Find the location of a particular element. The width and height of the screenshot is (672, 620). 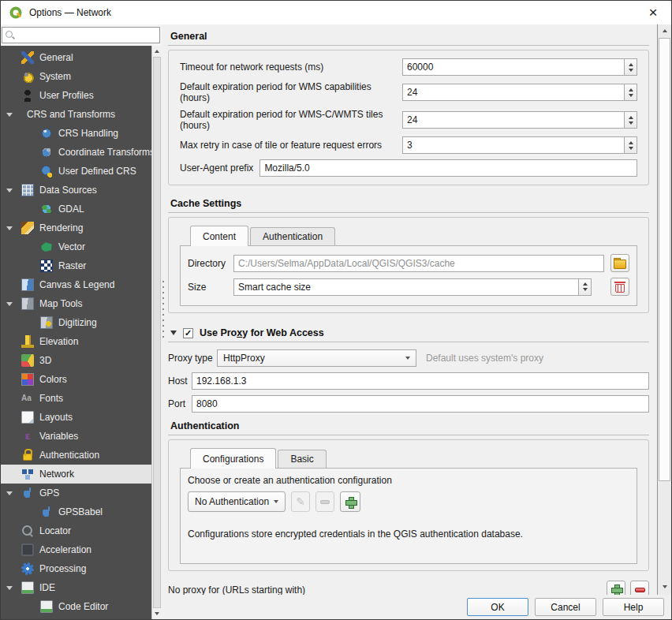

proxy-port-input is located at coordinates (420, 404).